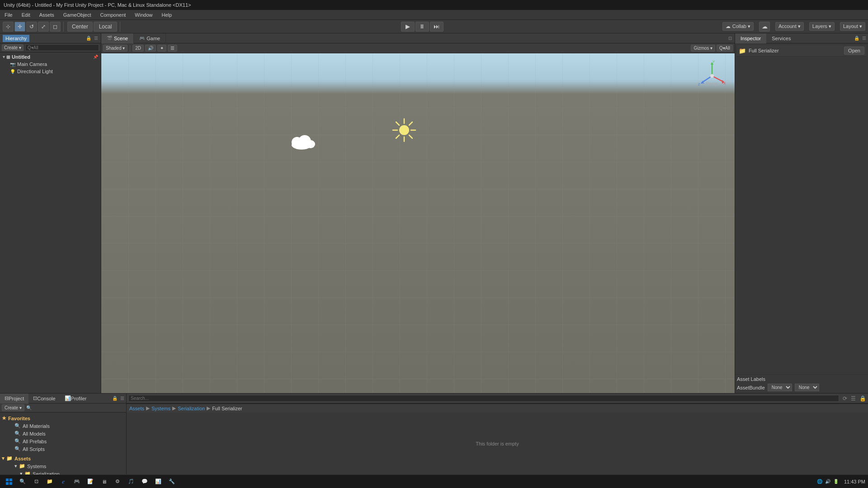 The image size is (868, 488). Describe the element at coordinates (764, 27) in the screenshot. I see `cloud-btn: ☁` at that location.